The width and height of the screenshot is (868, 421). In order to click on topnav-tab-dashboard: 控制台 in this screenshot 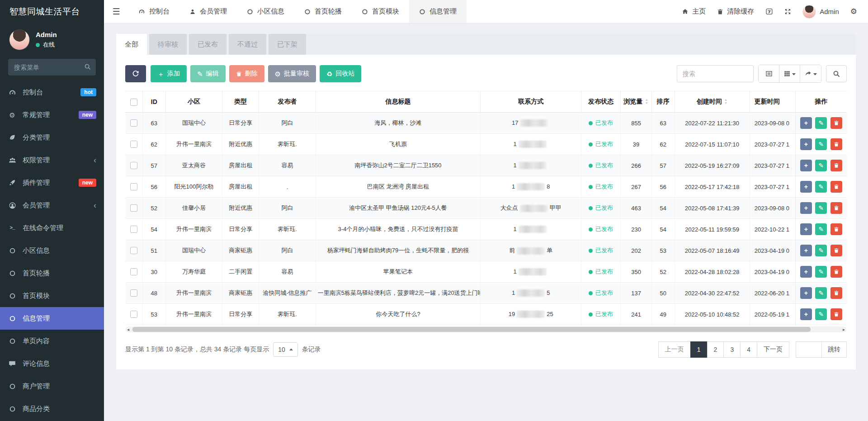, I will do `click(154, 12)`.